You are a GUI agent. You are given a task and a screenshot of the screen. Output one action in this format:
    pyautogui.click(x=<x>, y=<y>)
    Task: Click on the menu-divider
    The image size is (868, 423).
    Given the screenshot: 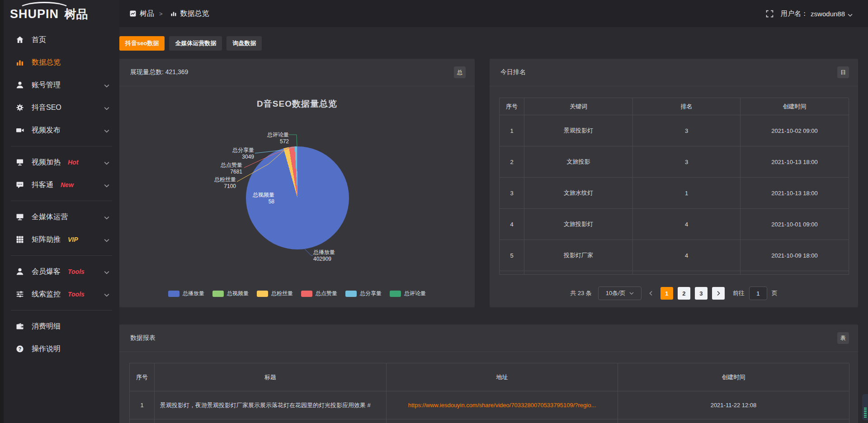 What is the action you would take?
    pyautogui.click(x=61, y=310)
    